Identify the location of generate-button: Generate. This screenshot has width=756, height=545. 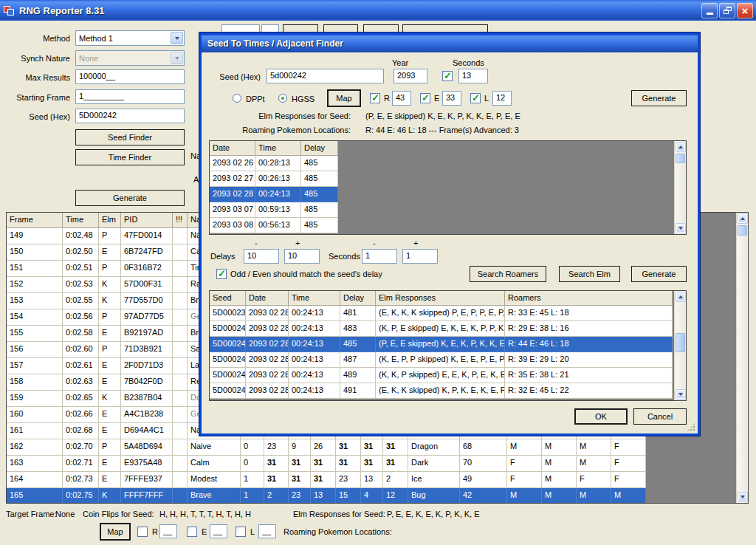
(130, 198).